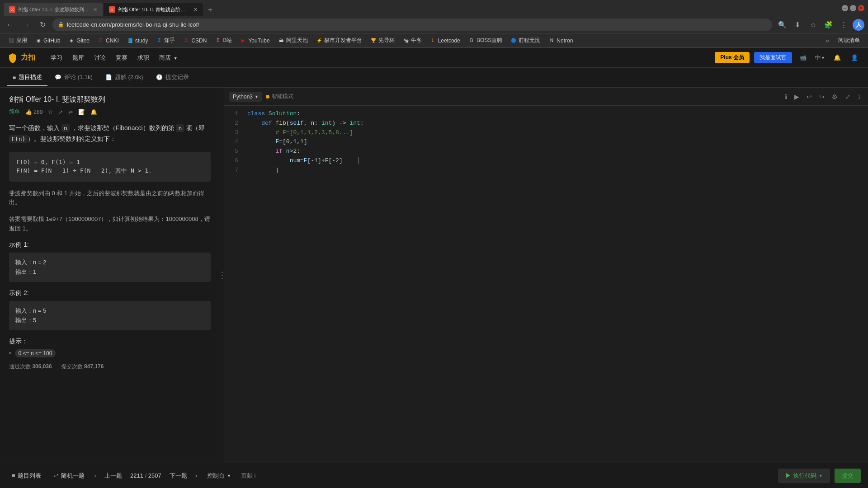 Image resolution: width=868 pixels, height=488 pixels. What do you see at coordinates (231, 142) in the screenshot?
I see `line-num-4: 4` at bounding box center [231, 142].